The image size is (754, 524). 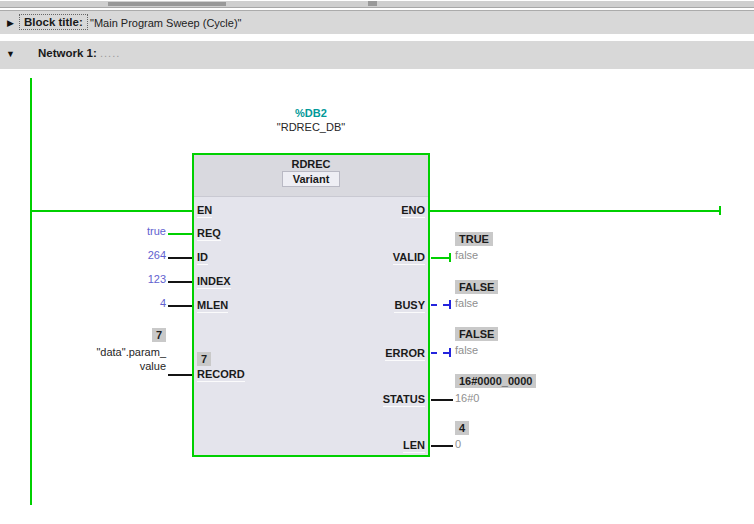 What do you see at coordinates (133, 335) in the screenshot?
I see `record-monitor-badge: 7` at bounding box center [133, 335].